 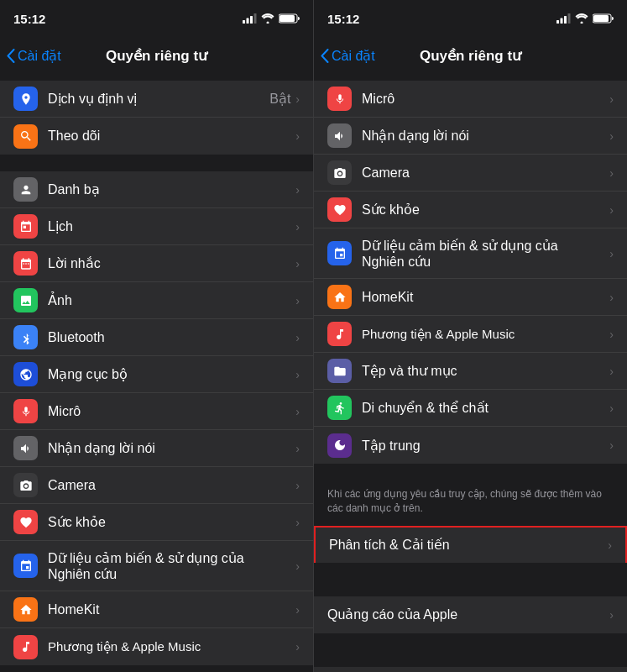 What do you see at coordinates (339, 99) in the screenshot?
I see `r-micro-icon` at bounding box center [339, 99].